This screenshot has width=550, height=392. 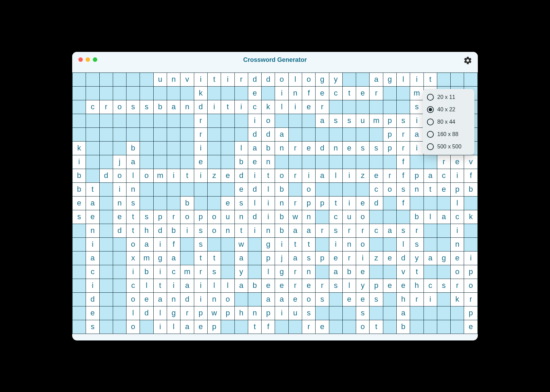 What do you see at coordinates (80, 60) in the screenshot?
I see `close-window-button` at bounding box center [80, 60].